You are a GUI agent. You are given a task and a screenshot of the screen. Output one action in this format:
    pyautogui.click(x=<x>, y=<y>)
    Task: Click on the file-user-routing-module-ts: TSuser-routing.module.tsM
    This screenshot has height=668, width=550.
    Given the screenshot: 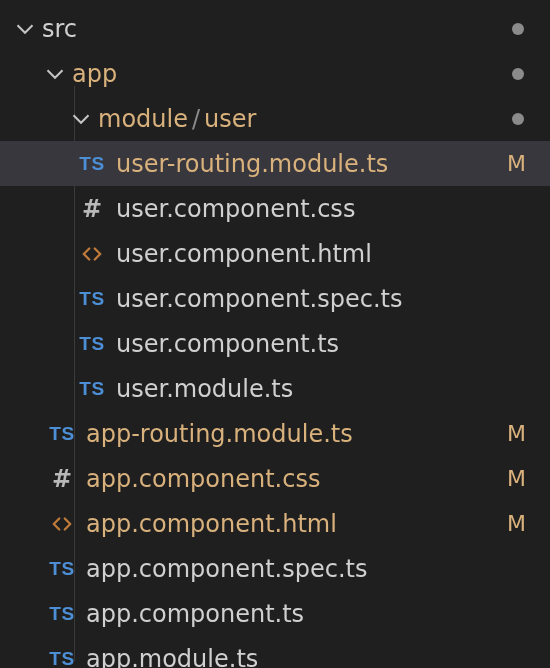 What is the action you would take?
    pyautogui.click(x=275, y=164)
    